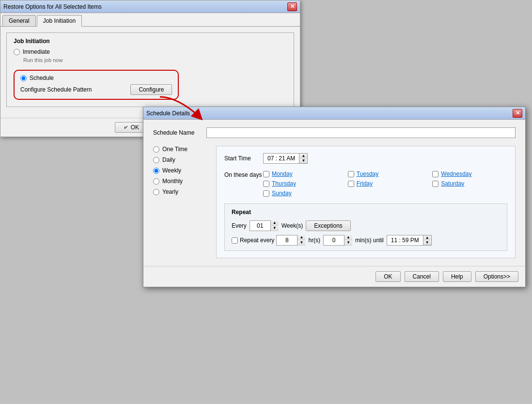 The image size is (532, 404). What do you see at coordinates (182, 149) in the screenshot?
I see `schedule-type-one-time: One Time` at bounding box center [182, 149].